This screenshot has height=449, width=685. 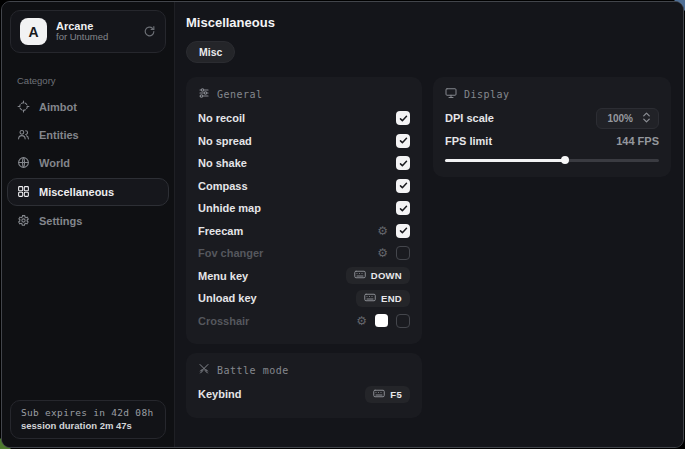 I want to click on setting-label: No spread, so click(x=225, y=141).